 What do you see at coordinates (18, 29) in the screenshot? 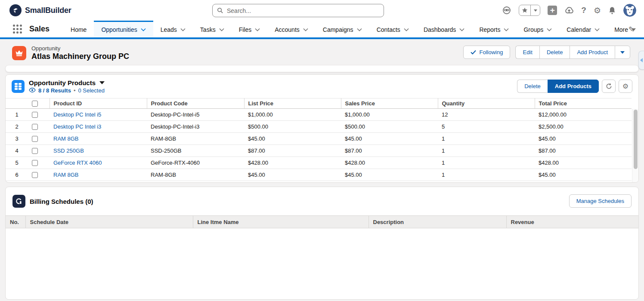
I see `app-launcher-icon` at bounding box center [18, 29].